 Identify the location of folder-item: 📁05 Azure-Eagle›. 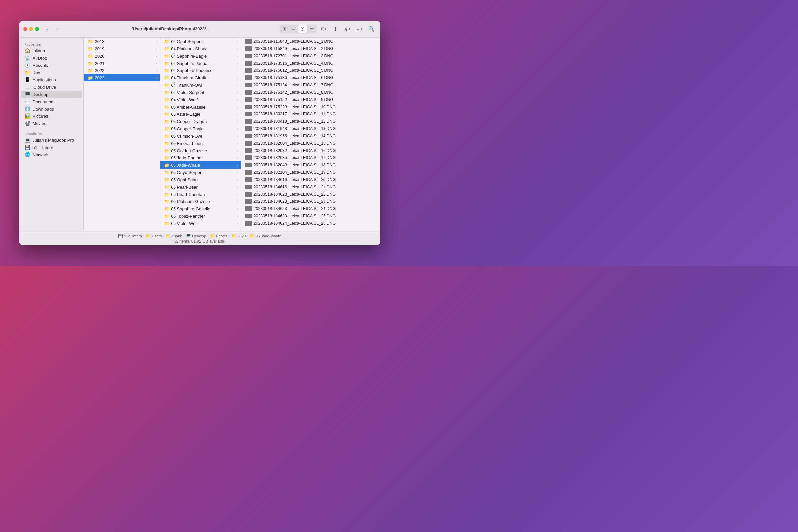
(200, 114).